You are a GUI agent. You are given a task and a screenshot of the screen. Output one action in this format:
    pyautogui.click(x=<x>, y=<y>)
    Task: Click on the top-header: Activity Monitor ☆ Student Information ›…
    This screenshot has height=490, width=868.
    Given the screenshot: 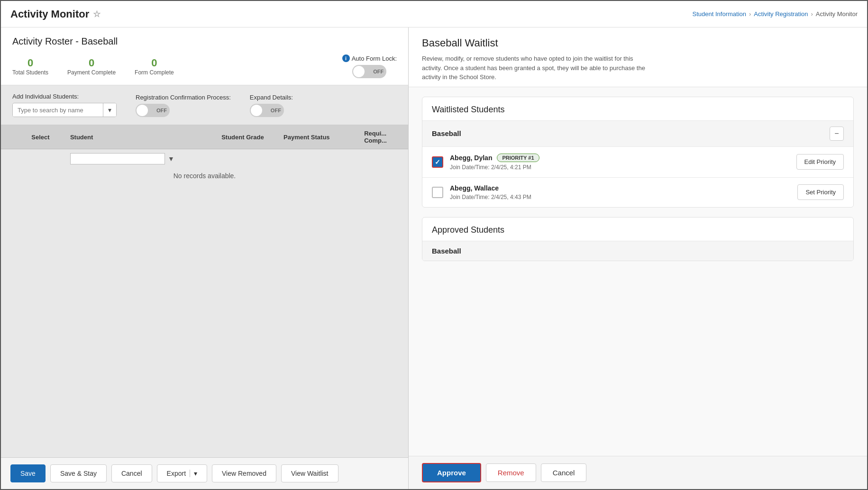 What is the action you would take?
    pyautogui.click(x=434, y=14)
    